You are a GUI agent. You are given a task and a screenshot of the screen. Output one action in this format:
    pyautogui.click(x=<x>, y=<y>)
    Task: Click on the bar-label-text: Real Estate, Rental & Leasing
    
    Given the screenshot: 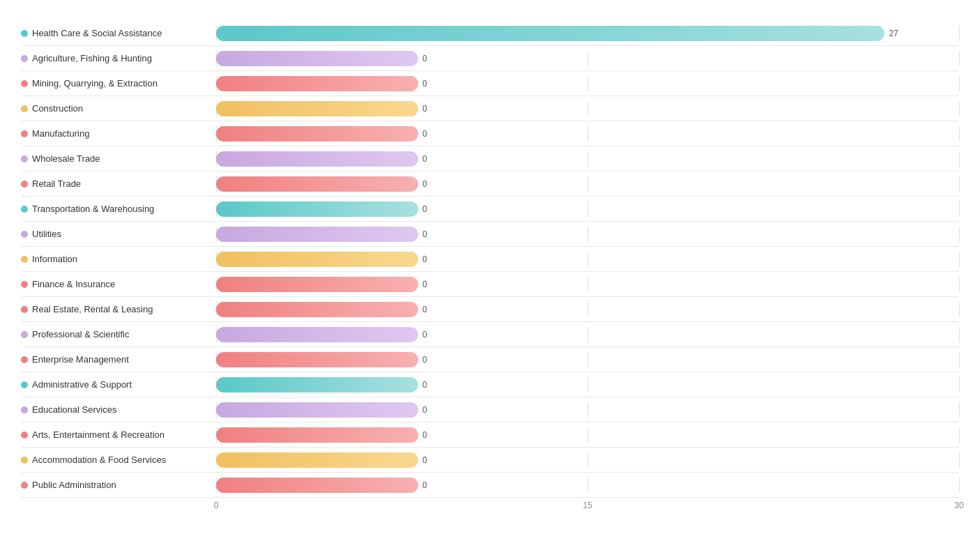 What is the action you would take?
    pyautogui.click(x=92, y=310)
    